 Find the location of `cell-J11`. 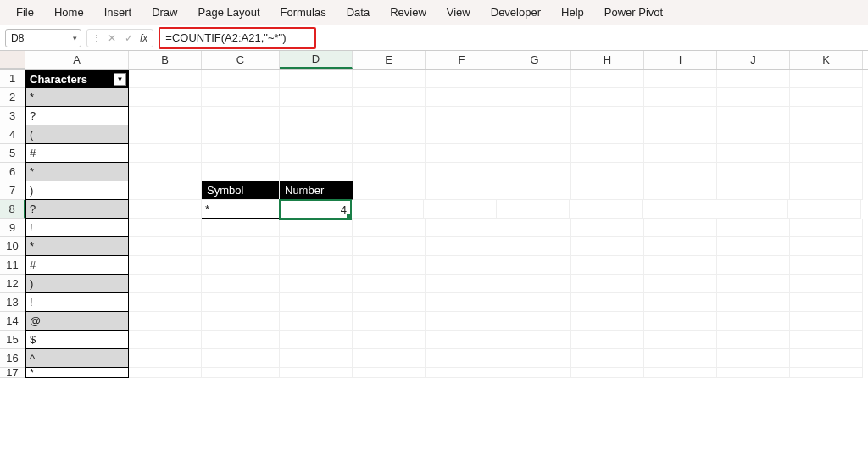

cell-J11 is located at coordinates (754, 265).